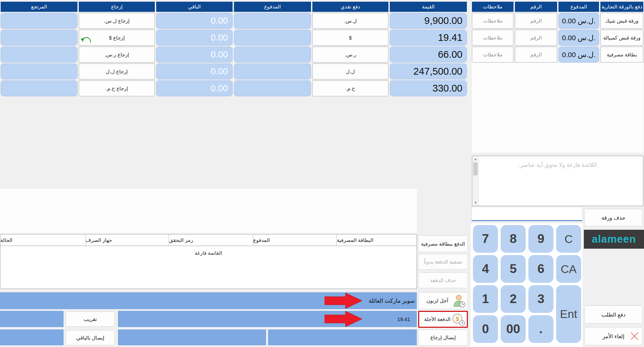  What do you see at coordinates (622, 38) in the screenshot?
I see `paper-type-button: ورقة قبض كمبيالة` at bounding box center [622, 38].